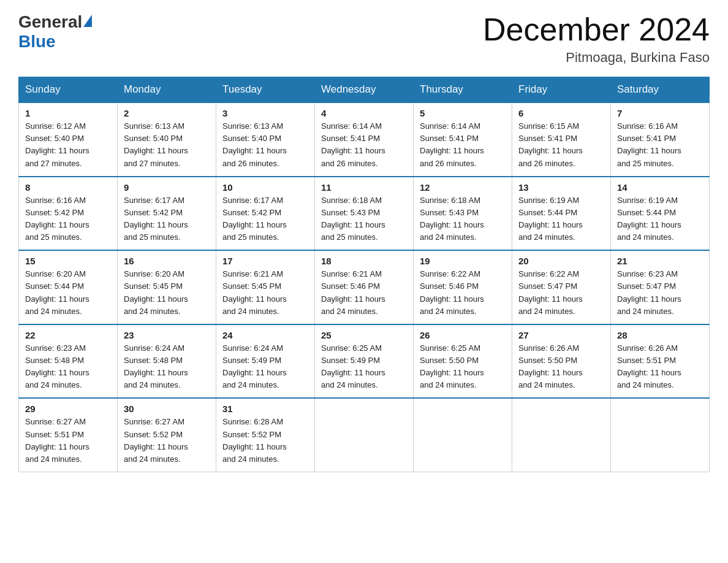  Describe the element at coordinates (660, 367) in the screenshot. I see `day-info: Sunrise: 6:26 AMSunset: 5:51 PMDaylight:…` at that location.